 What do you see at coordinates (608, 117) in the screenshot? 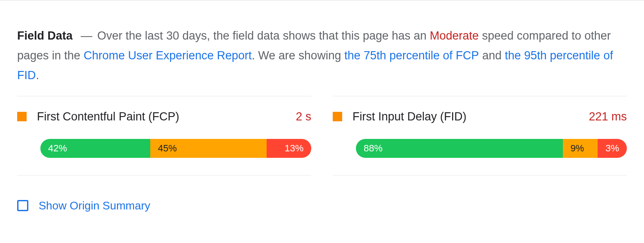
I see `fid-metric-value: 221 ms` at bounding box center [608, 117].